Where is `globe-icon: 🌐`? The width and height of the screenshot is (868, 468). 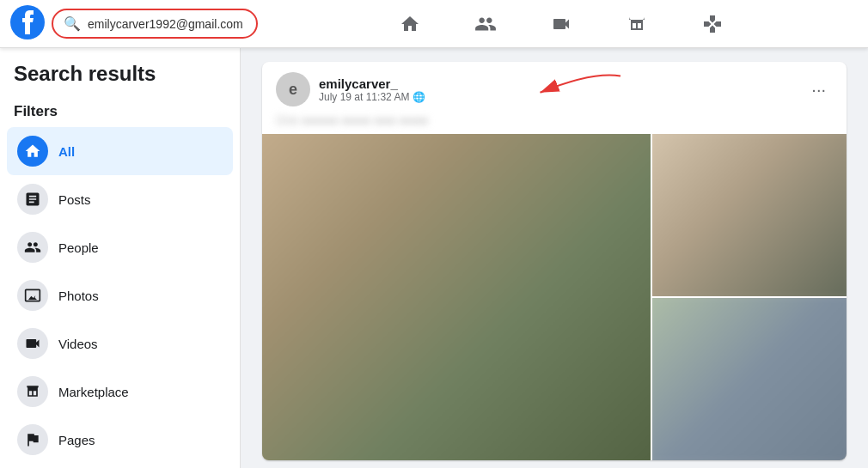 globe-icon: 🌐 is located at coordinates (419, 97).